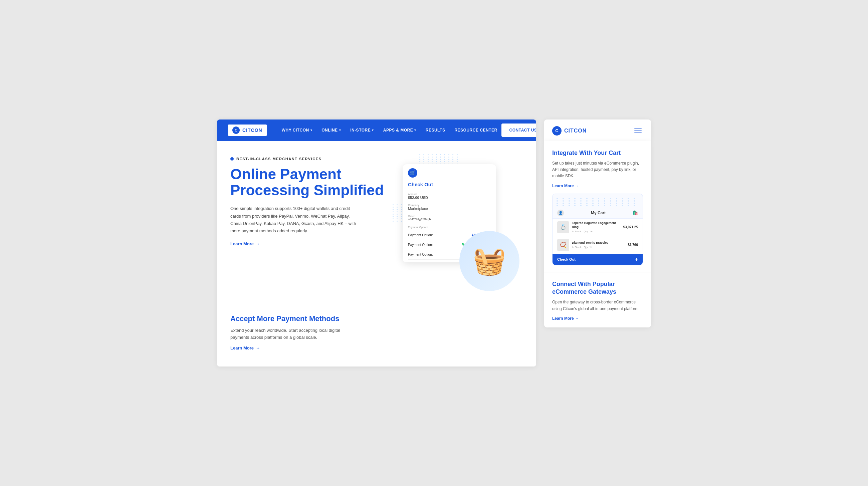 This screenshot has height=486, width=868. I want to click on basket-image: 🧺, so click(489, 261).